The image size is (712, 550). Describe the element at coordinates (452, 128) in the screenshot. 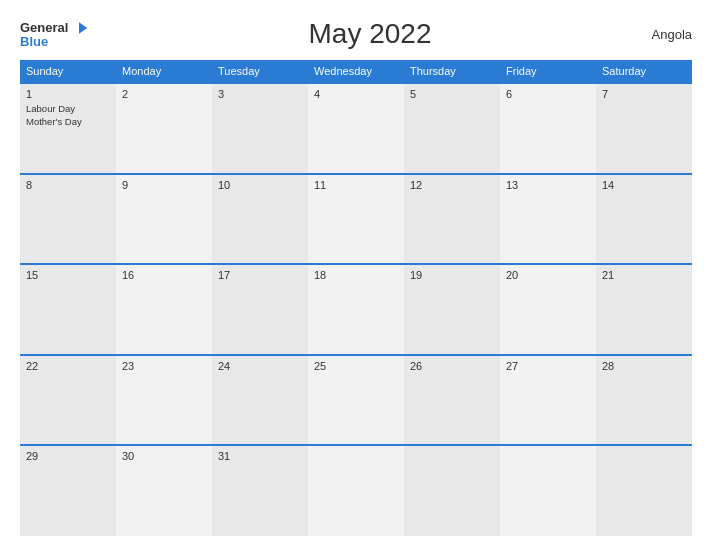

I see `day-5: 5` at that location.